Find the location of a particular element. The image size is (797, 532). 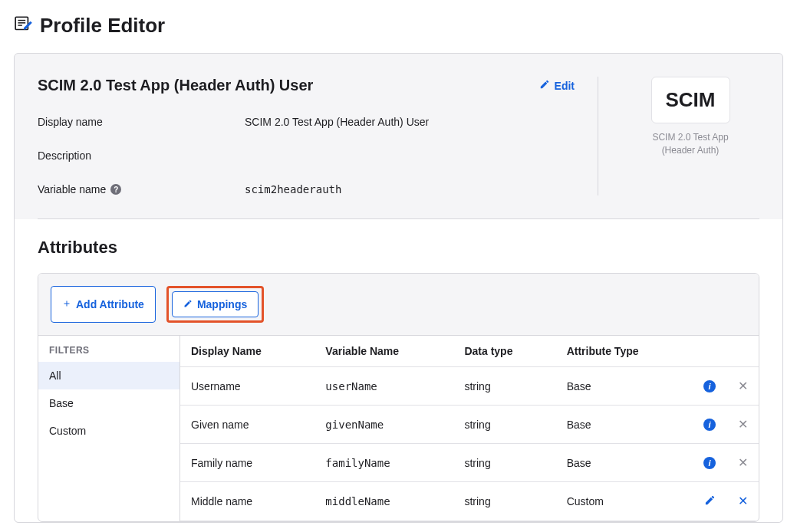

mappings-highlight: Mappings is located at coordinates (215, 304).